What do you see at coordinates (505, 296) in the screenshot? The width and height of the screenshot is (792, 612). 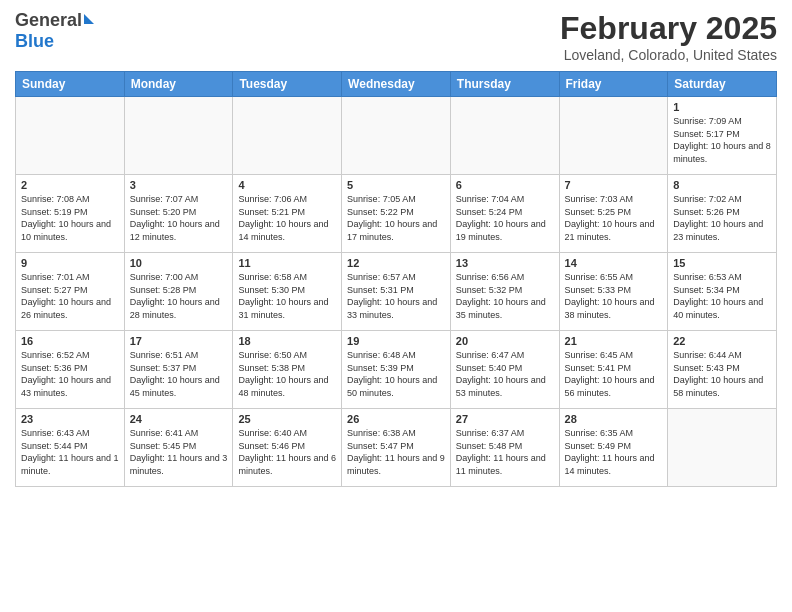 I see `day-info: Sunrise: 6:56 AM Sunset: 5:32 PM Dayligh…` at bounding box center [505, 296].